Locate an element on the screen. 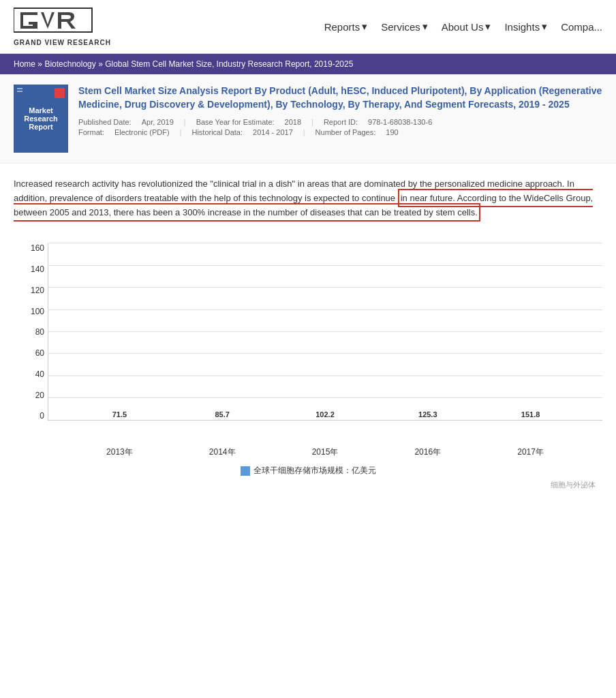  header: GRAND VIEW RESEARCH Reports ▾ Services ▾… is located at coordinates (308, 27).